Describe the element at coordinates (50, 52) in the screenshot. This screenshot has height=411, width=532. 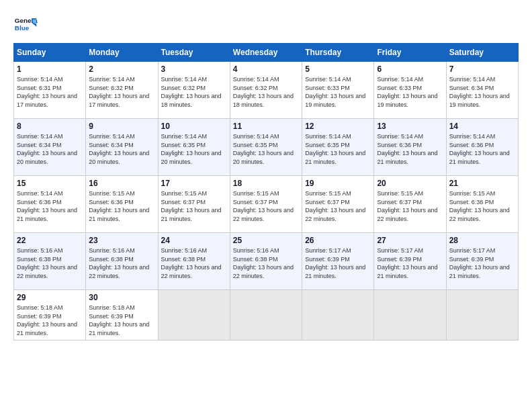
I see `weekday-header-sunday: Sunday` at that location.